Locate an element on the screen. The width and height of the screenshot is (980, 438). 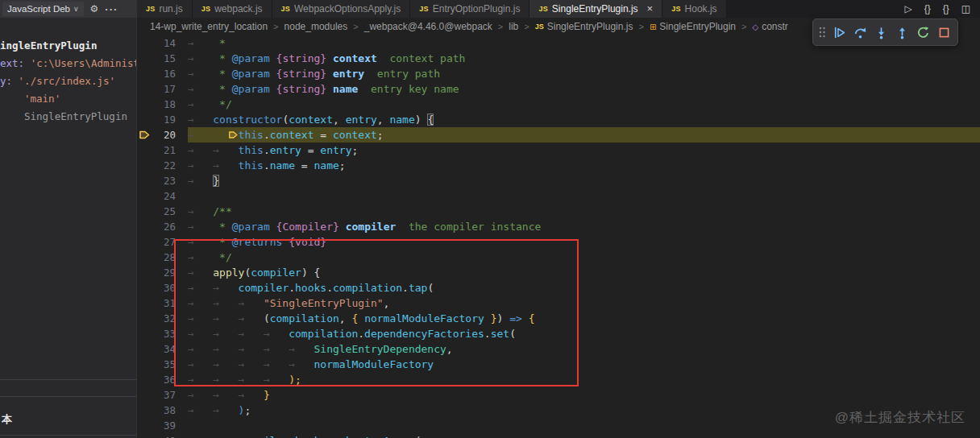
debug-continue-button is located at coordinates (840, 32).